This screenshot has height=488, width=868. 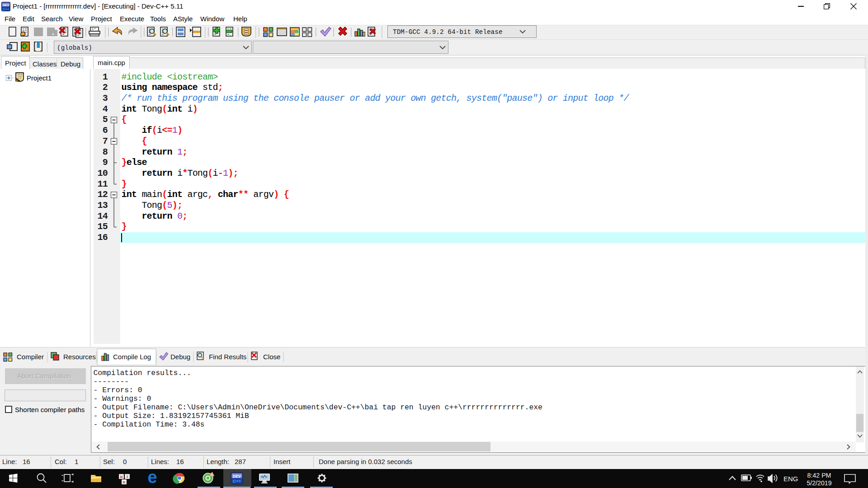 What do you see at coordinates (124, 482) in the screenshot?
I see `svg-text: n` at bounding box center [124, 482].